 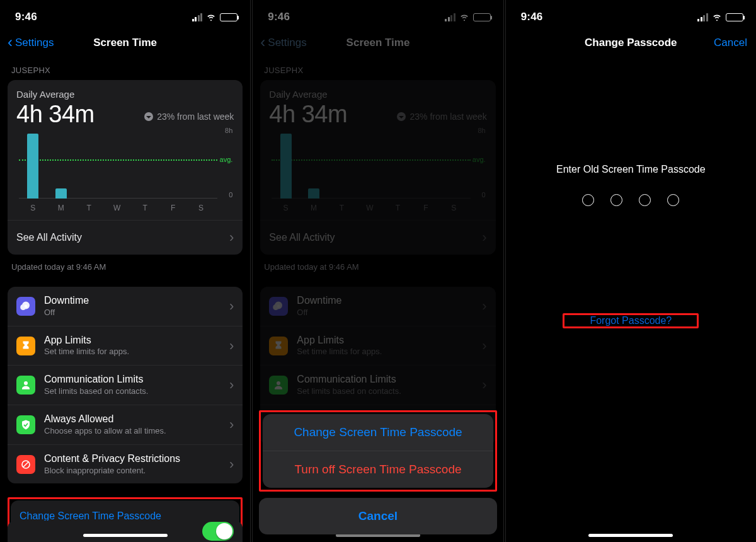 I want to click on y-tick-max: 8h, so click(x=229, y=130).